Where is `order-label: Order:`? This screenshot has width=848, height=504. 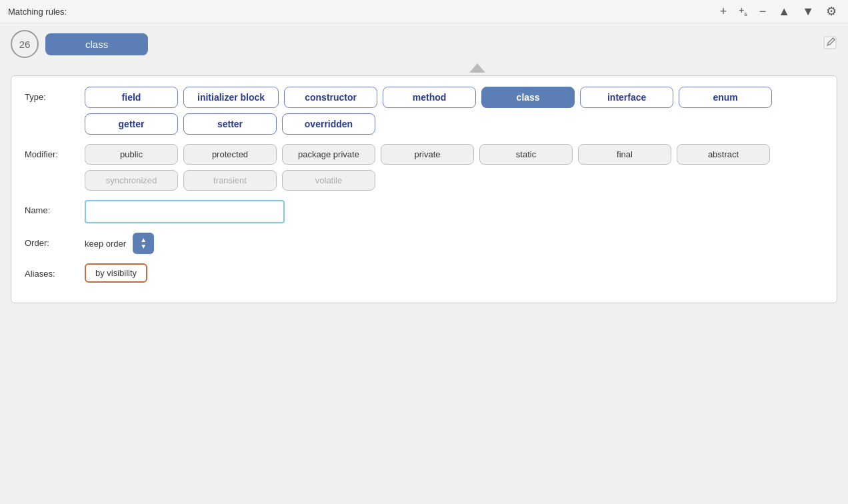 order-label: Order: is located at coordinates (51, 240).